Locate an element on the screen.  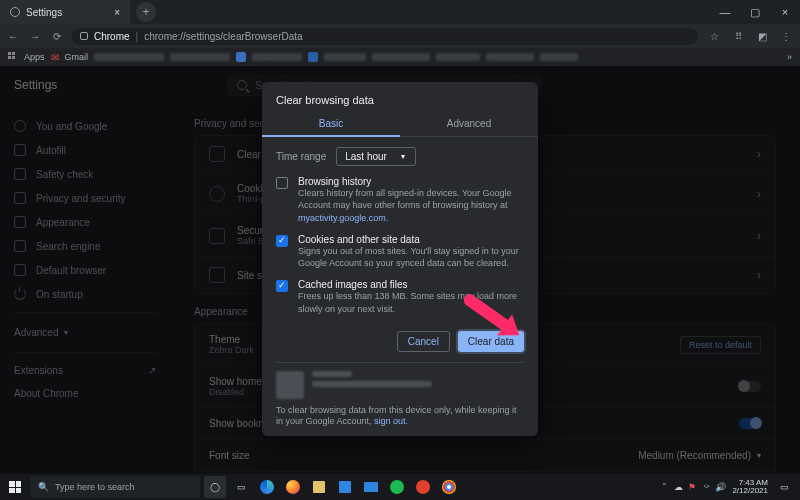
dialog-body: Time range Last hour ▾ Browsing history … is located at coordinates (400, 226).